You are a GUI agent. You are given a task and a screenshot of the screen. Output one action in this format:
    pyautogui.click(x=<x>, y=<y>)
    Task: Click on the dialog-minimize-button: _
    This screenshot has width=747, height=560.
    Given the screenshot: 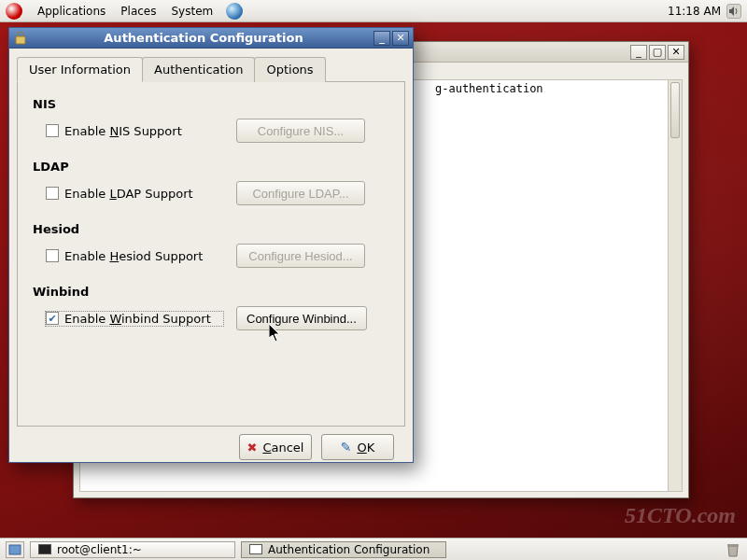 What is the action you would take?
    pyautogui.click(x=382, y=38)
    